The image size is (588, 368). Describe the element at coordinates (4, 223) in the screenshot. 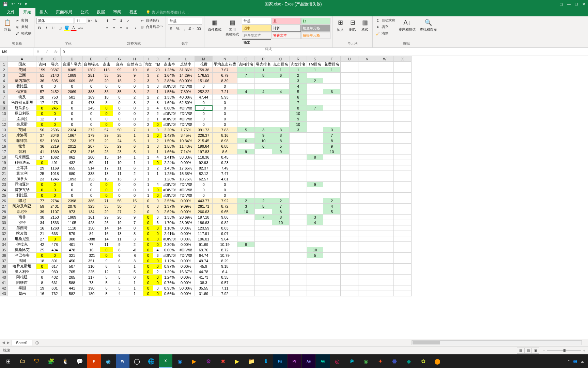

I see `row-header-30: 30` at that location.